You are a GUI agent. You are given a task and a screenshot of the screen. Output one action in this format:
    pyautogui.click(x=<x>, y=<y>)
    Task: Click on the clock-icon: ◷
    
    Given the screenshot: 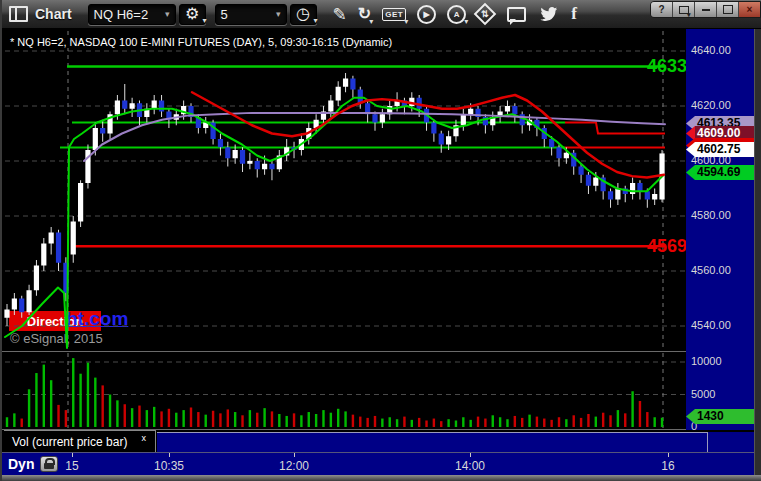 What is the action you would take?
    pyautogui.click(x=303, y=14)
    